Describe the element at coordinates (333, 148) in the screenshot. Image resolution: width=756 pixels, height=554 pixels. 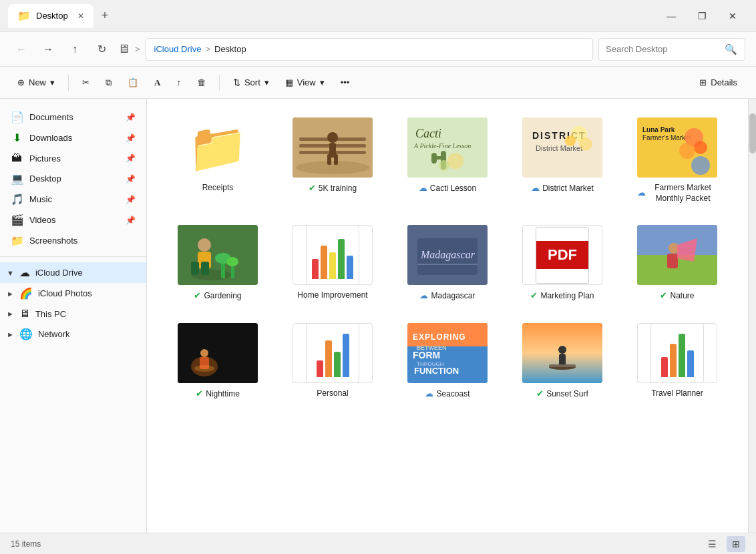
I see `file-thumb-5k` at that location.